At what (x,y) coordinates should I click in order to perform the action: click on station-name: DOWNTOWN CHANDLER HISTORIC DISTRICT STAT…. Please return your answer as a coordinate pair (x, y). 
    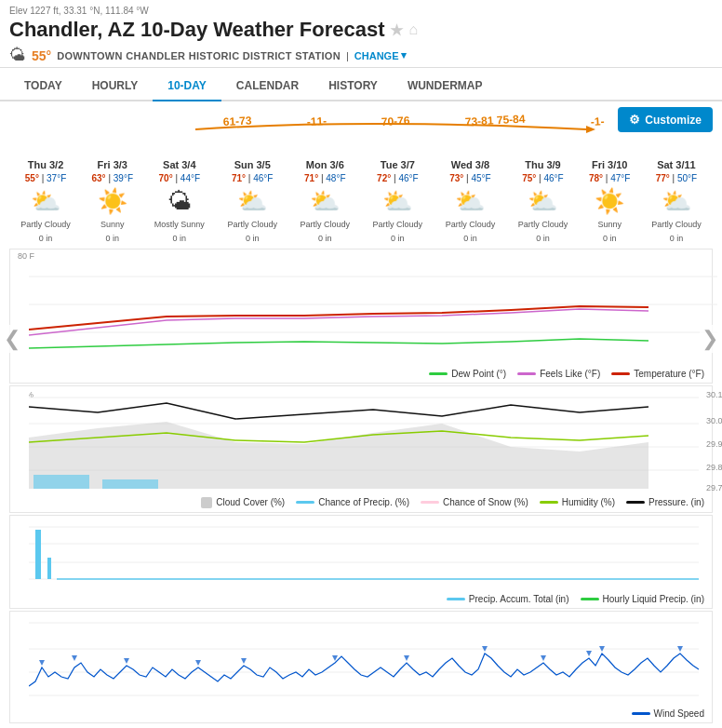
    Looking at the image, I should click on (199, 56).